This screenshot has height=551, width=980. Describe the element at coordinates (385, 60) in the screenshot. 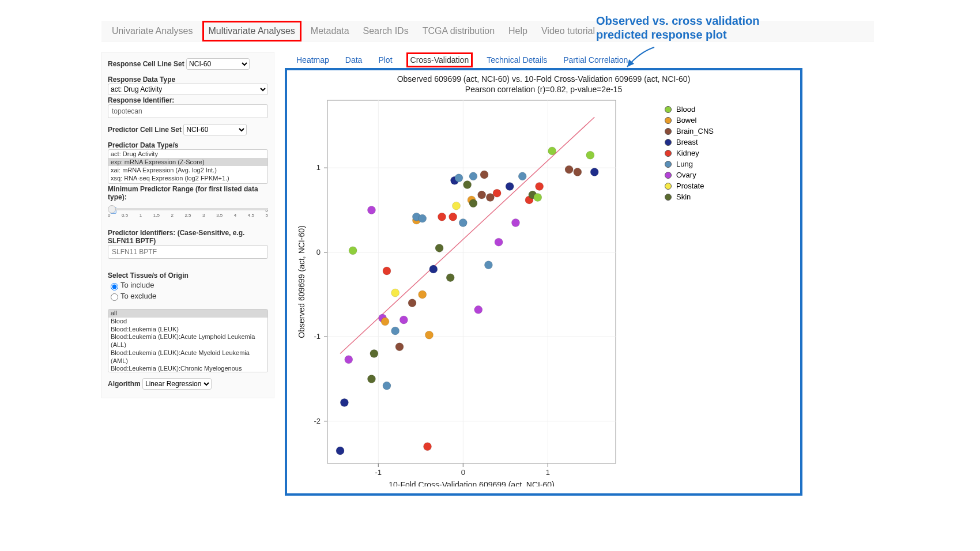

I see `tab-plot: Plot` at that location.